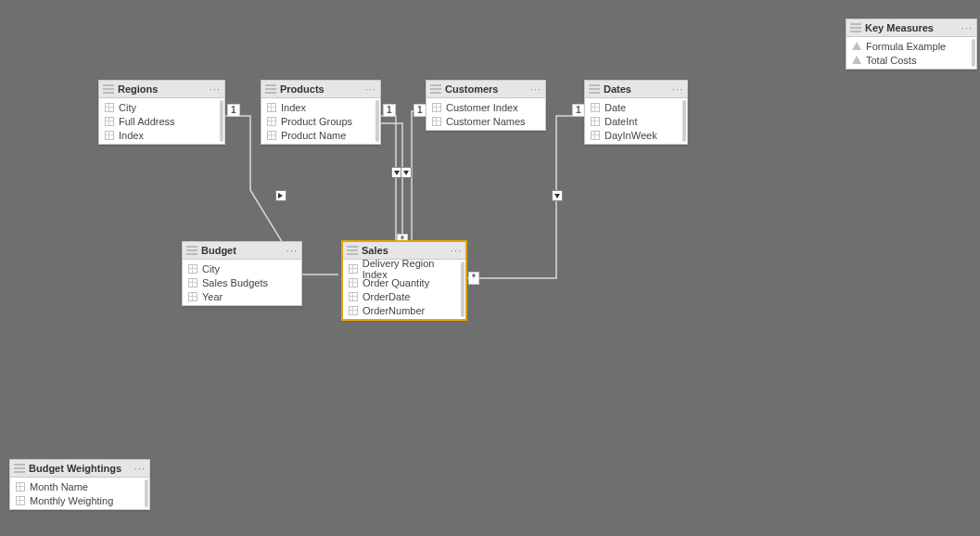  I want to click on fields-list: City Sales Budgets Year, so click(242, 282).